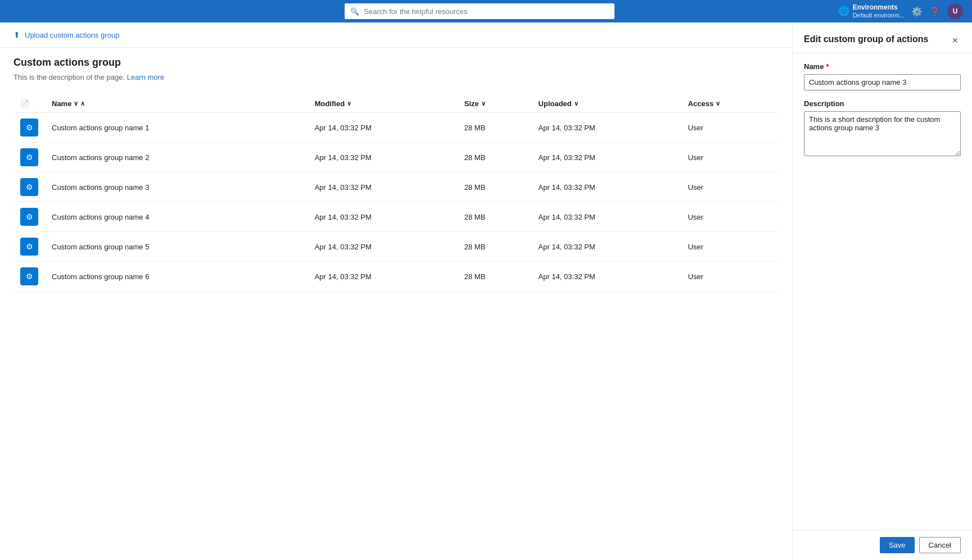  What do you see at coordinates (730, 104) in the screenshot?
I see `col-access: Access ∨` at bounding box center [730, 104].